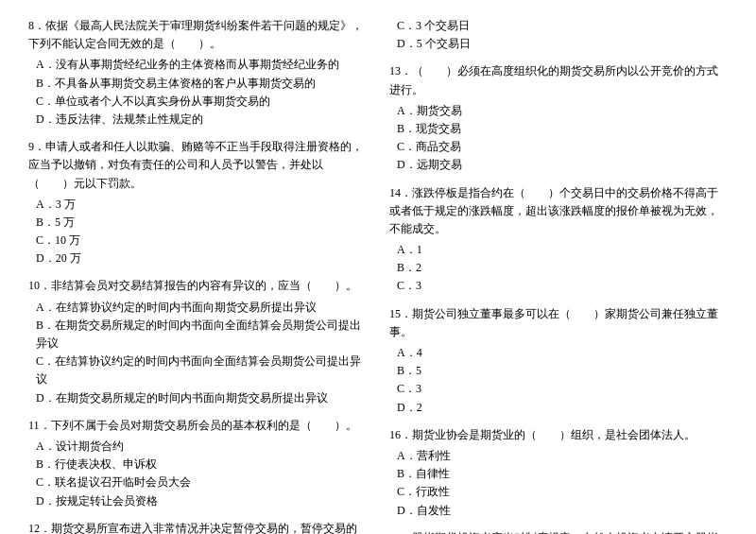 This screenshot has width=756, height=534. What do you see at coordinates (198, 474) in the screenshot?
I see `question-11-options: A．设计期货合约 B．行使表决权、申诉权 C．联名提议召开临时会员大会 D．按规…` at bounding box center [198, 474].